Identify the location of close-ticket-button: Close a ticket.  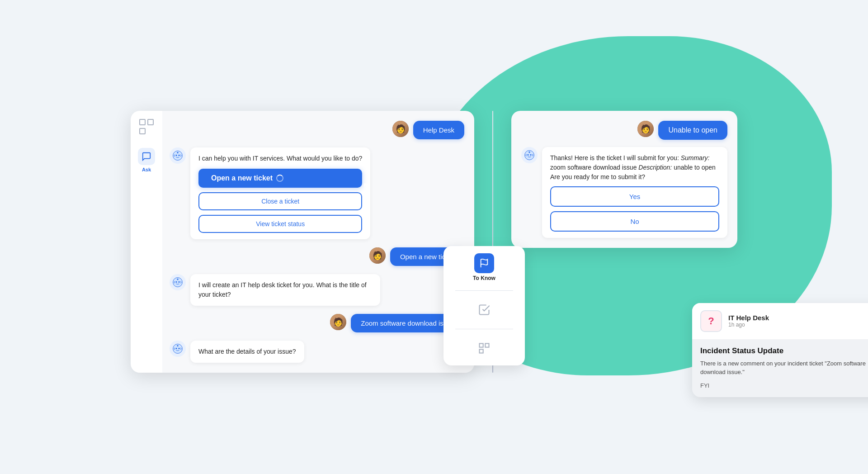
(280, 201).